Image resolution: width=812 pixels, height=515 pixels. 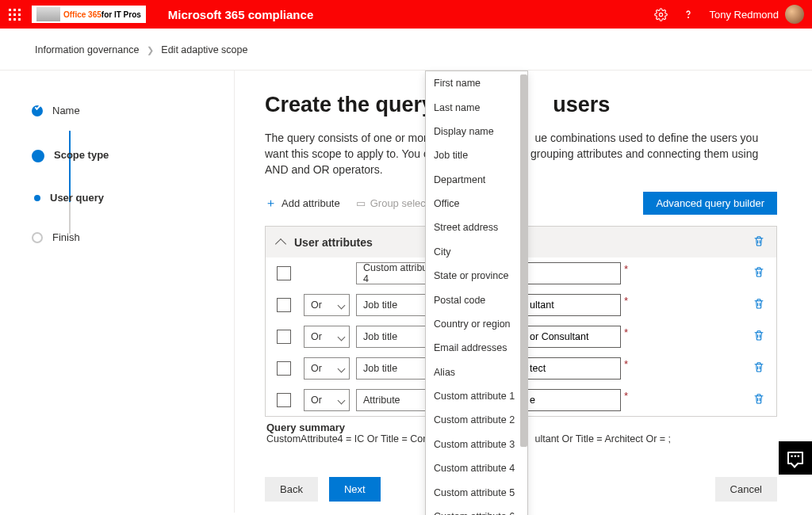 What do you see at coordinates (746, 490) in the screenshot?
I see `cancel-button: Cancel` at bounding box center [746, 490].